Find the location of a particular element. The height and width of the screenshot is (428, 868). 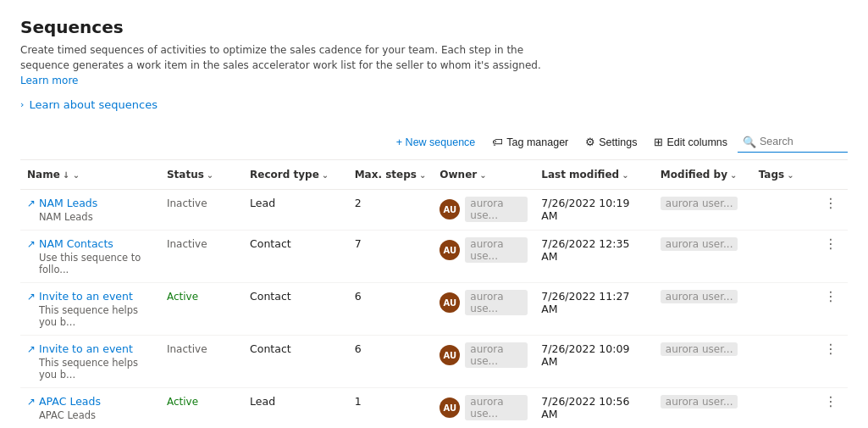

col-header-modified-by: Modified by ⌄ is located at coordinates (703, 175).